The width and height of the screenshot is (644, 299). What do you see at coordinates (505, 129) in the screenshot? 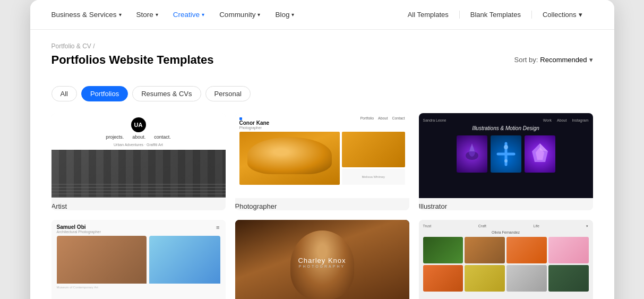
I see `illus-title: Illustrations & Motion Design` at bounding box center [505, 129].